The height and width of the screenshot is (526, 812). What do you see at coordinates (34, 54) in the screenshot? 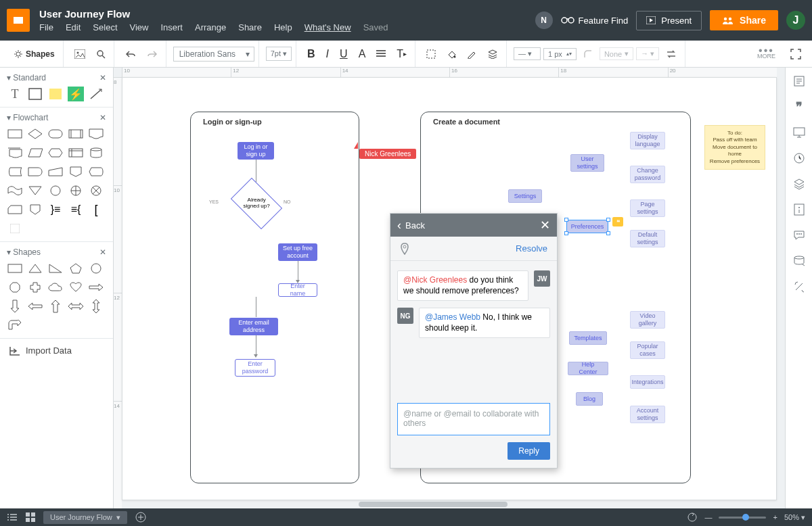
I see `shapes-toggle: Shapes` at bounding box center [34, 54].